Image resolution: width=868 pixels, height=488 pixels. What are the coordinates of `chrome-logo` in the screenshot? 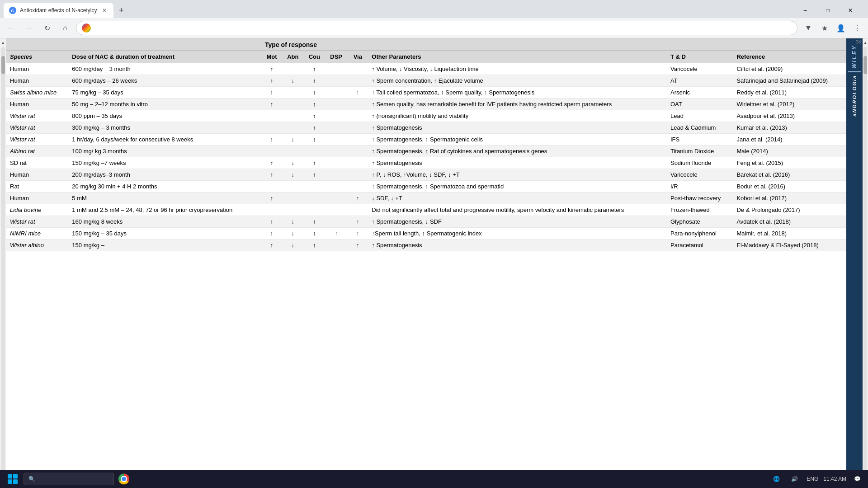 It's located at (124, 479).